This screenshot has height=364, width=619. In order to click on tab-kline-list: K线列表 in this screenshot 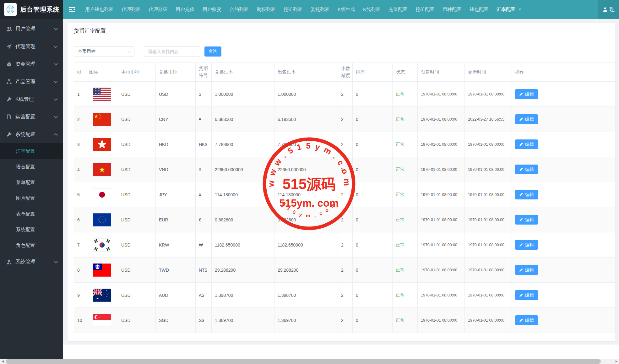, I will do `click(372, 9)`.